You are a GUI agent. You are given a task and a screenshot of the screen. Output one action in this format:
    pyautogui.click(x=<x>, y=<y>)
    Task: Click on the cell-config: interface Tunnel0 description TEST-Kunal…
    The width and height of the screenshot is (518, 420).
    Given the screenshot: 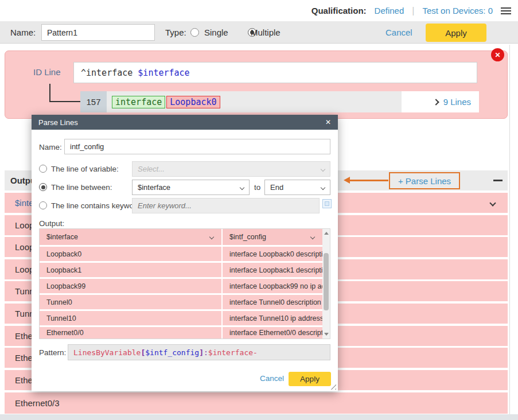 What is the action you would take?
    pyautogui.click(x=272, y=302)
    